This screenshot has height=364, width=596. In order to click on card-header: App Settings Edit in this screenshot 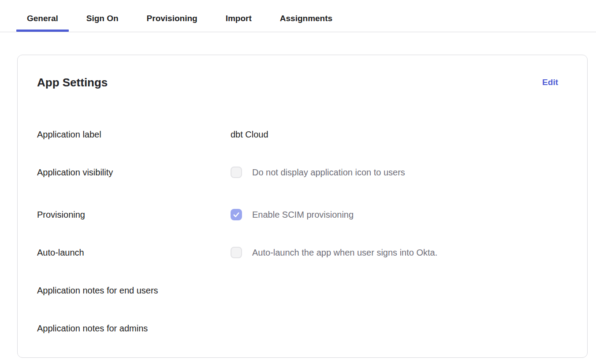, I will do `click(302, 73)`.